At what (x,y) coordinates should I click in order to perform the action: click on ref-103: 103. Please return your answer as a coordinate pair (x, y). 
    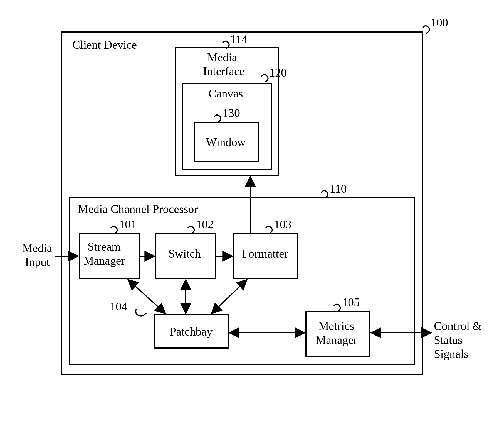
    Looking at the image, I should click on (283, 224).